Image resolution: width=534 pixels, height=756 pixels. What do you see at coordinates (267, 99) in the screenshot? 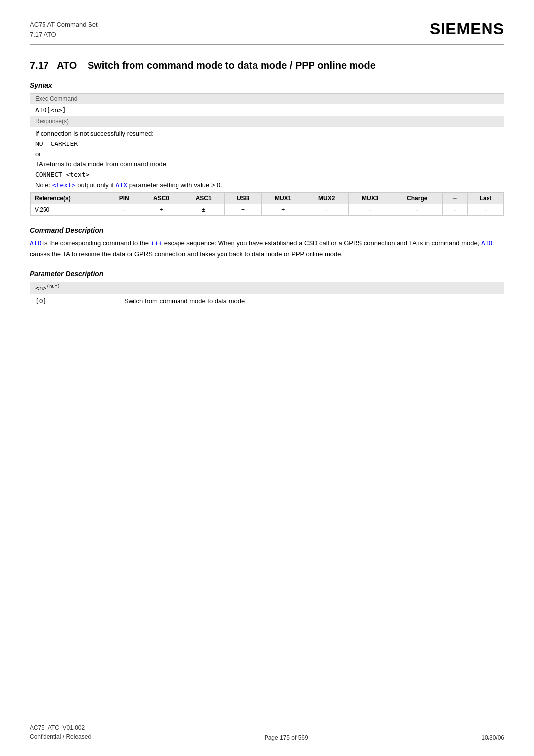
I see `exec-command-label: Exec Command` at bounding box center [267, 99].